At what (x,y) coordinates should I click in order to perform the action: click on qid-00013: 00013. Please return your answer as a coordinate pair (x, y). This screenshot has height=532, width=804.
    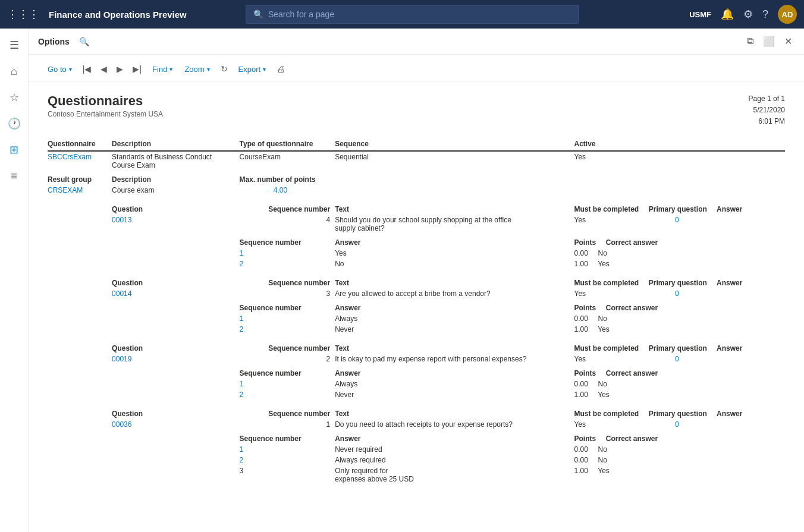
    Looking at the image, I should click on (176, 224).